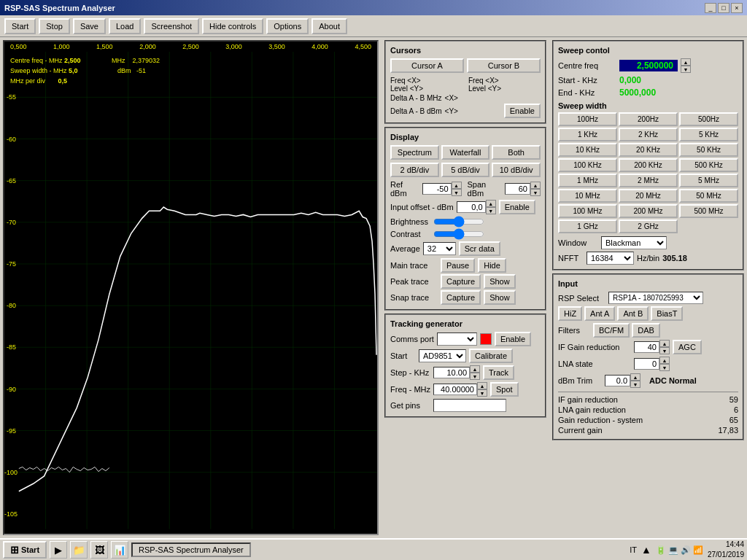 The image size is (747, 560). What do you see at coordinates (709, 211) in the screenshot?
I see `sweep-500mhz: 500 MHz` at bounding box center [709, 211].